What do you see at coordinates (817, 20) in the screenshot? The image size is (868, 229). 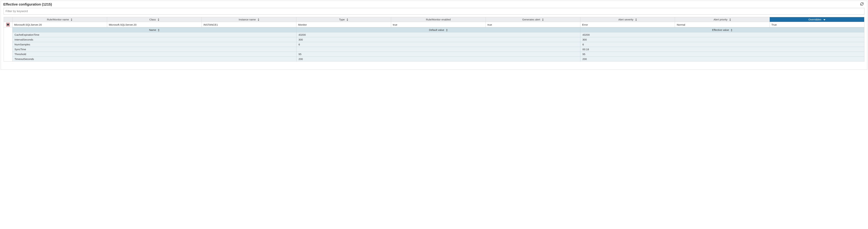 I see `col-overridden: Overridden` at bounding box center [817, 20].